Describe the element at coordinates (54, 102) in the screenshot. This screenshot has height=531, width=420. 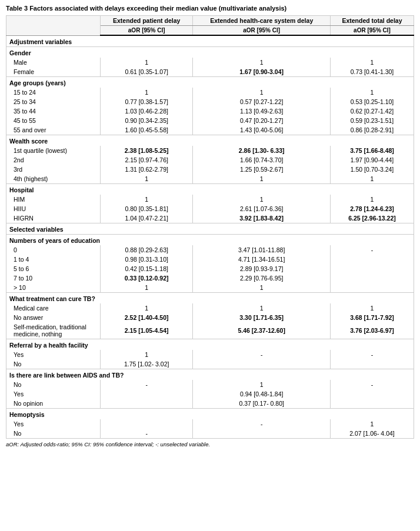
I see `variable-cell: 25 to 34` at that location.